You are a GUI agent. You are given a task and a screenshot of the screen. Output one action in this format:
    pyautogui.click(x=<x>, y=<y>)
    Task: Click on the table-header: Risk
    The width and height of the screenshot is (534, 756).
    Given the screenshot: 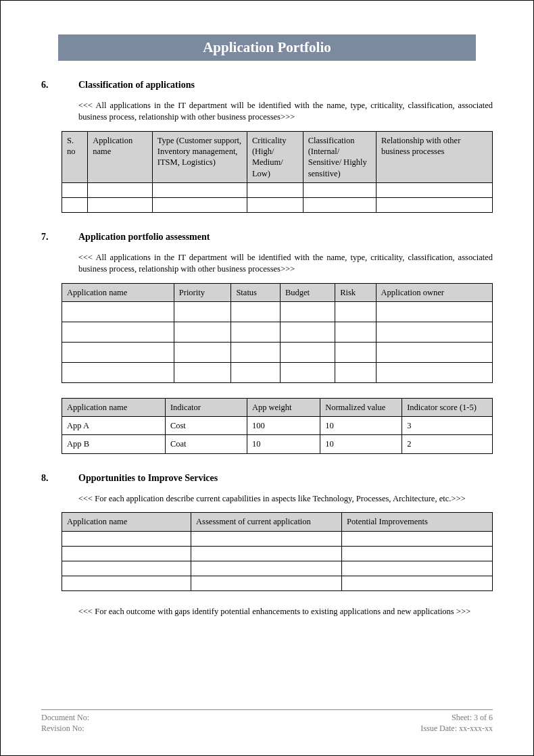 What is the action you would take?
    pyautogui.click(x=356, y=292)
    